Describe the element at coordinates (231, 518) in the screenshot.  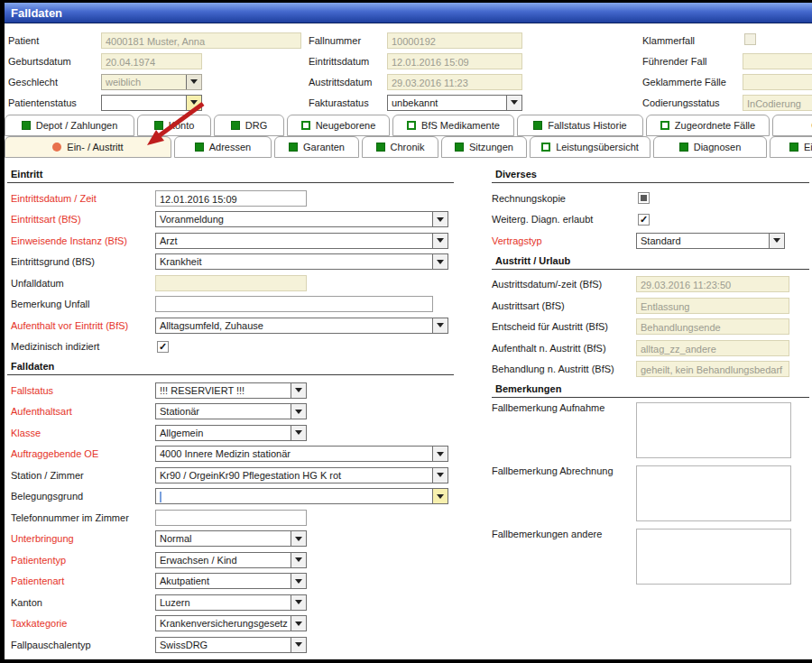
I see `telefonnummer-zimmer-input` at that location.